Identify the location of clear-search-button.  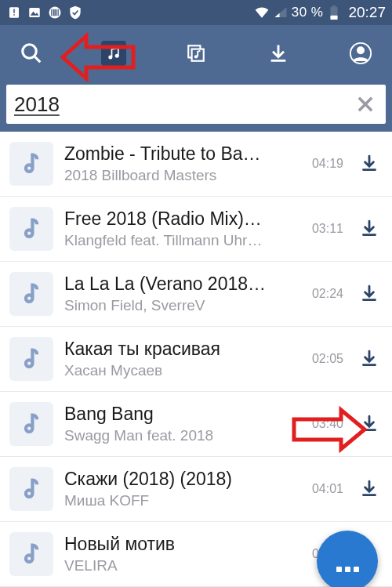
(365, 104).